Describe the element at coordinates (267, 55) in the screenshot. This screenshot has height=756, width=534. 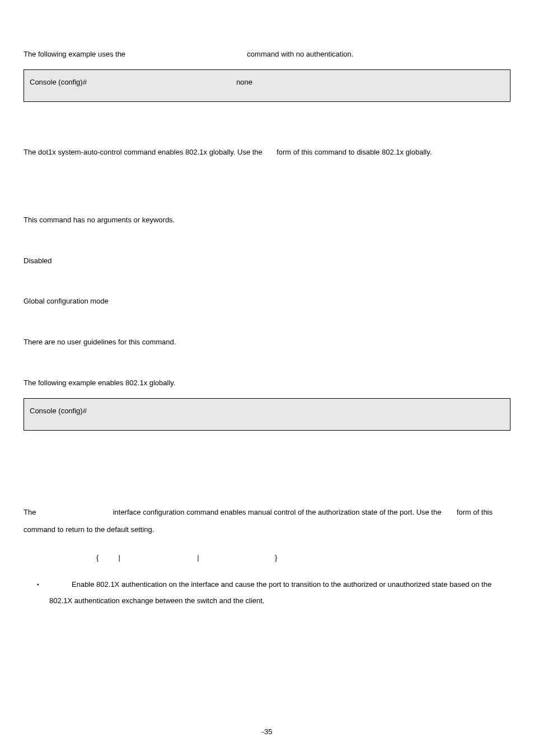
I see `intro-line: The following example uses the command w…` at that location.